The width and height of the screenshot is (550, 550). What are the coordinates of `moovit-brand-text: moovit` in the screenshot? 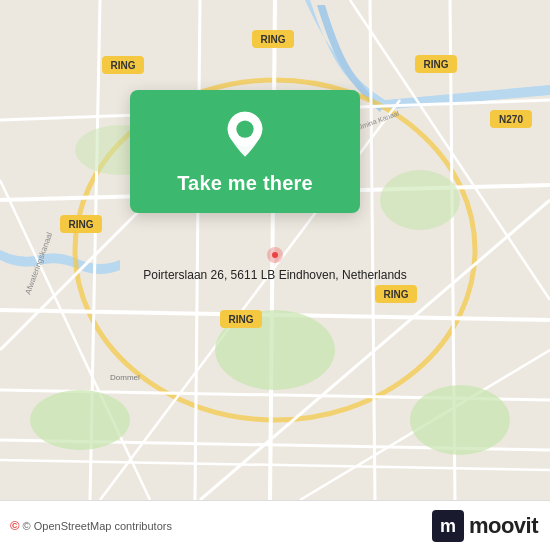 It's located at (504, 526).